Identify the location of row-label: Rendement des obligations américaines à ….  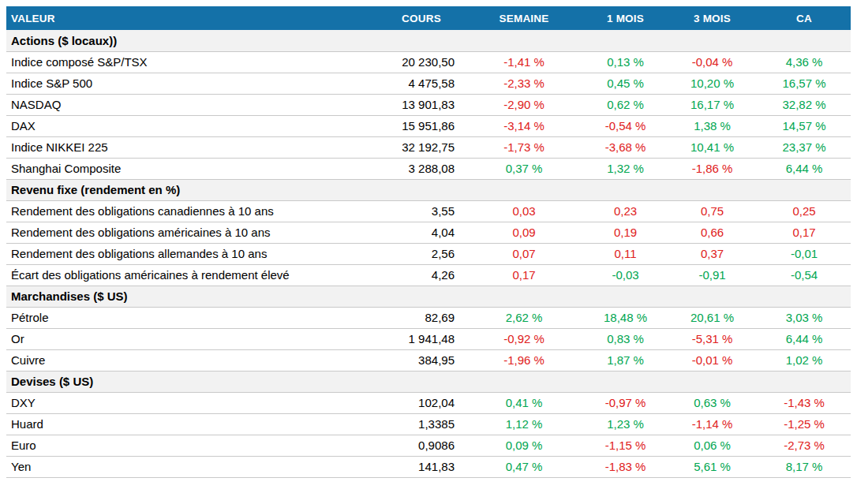
(193, 232).